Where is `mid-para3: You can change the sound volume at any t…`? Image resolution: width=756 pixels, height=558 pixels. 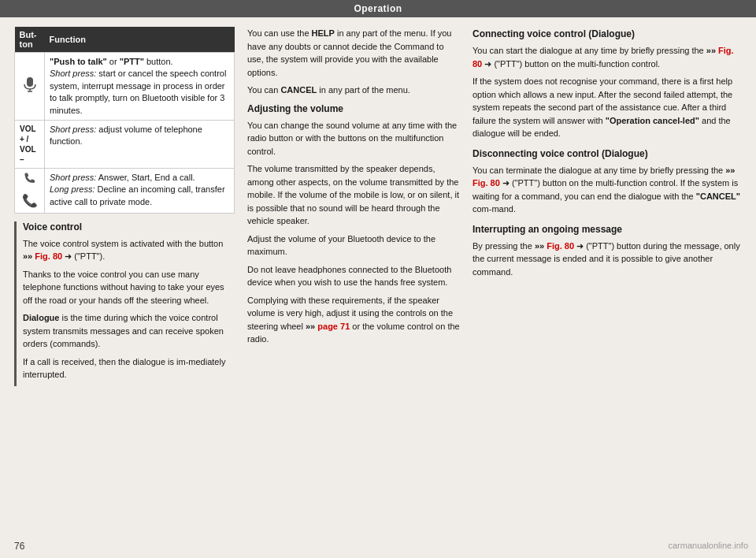 mid-para3: You can change the sound volume at any t… is located at coordinates (354, 139).